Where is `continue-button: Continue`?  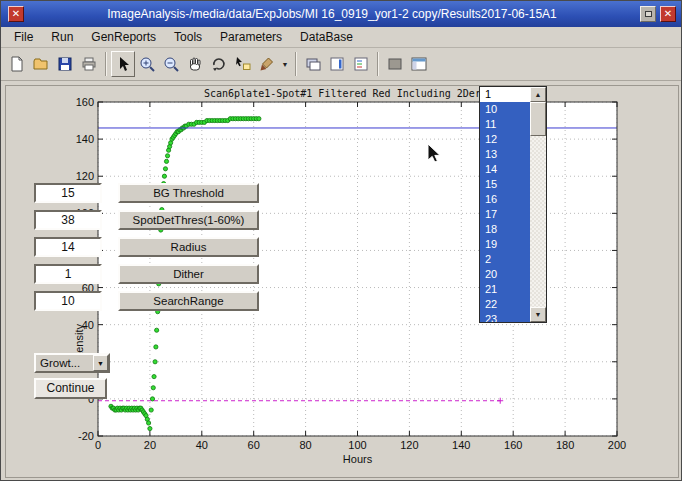 continue-button: Continue is located at coordinates (70, 388).